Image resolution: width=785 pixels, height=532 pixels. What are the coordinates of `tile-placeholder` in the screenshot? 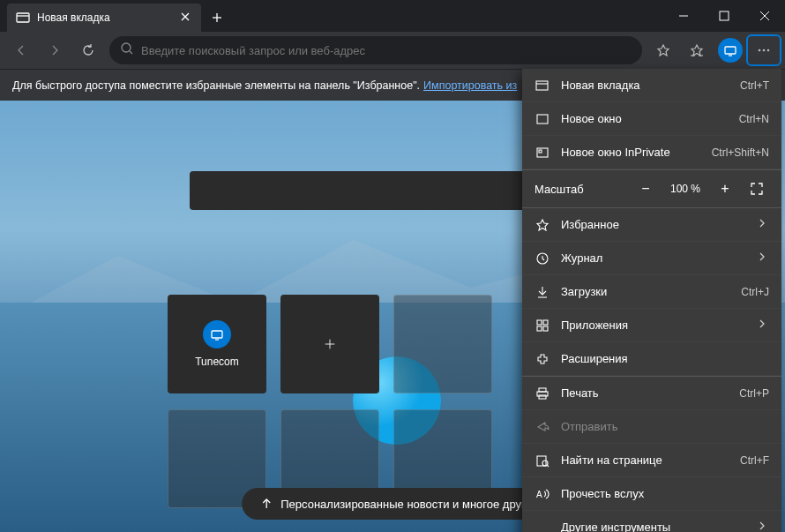 It's located at (443, 344).